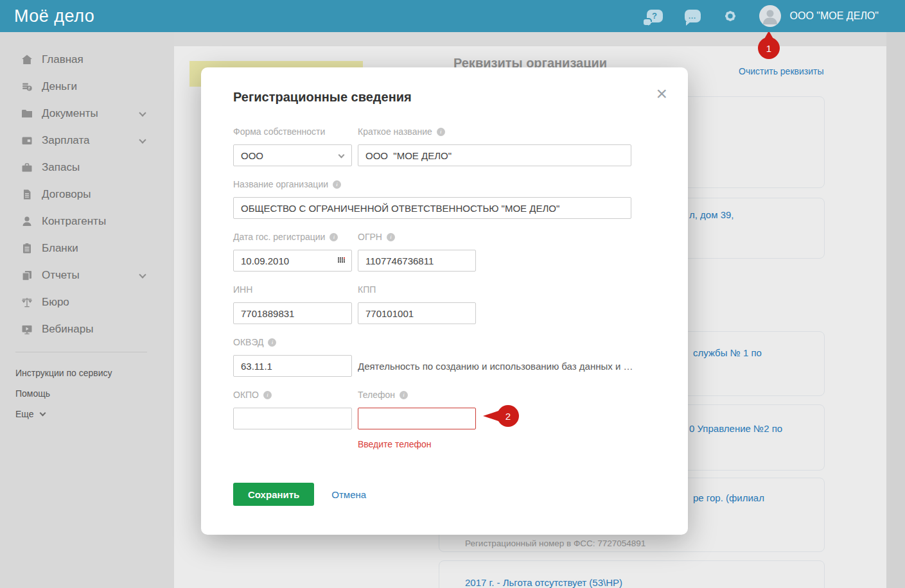 The height and width of the screenshot is (588, 905). Describe the element at coordinates (295, 290) in the screenshot. I see `inn-label: ИНН` at that location.